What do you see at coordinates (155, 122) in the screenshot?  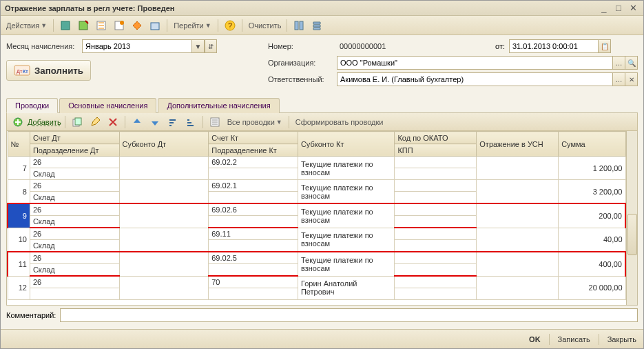 I see `move-down-icon` at bounding box center [155, 122].